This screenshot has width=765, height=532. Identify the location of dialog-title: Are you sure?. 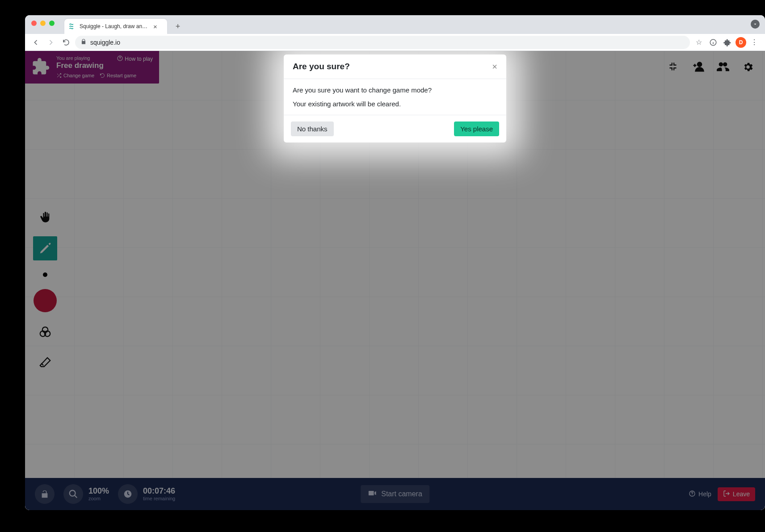
(321, 67).